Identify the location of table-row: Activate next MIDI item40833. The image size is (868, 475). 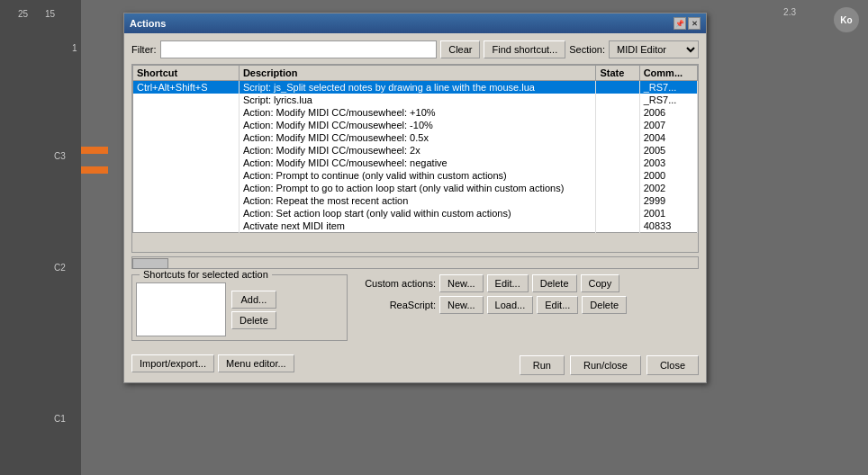
(416, 227).